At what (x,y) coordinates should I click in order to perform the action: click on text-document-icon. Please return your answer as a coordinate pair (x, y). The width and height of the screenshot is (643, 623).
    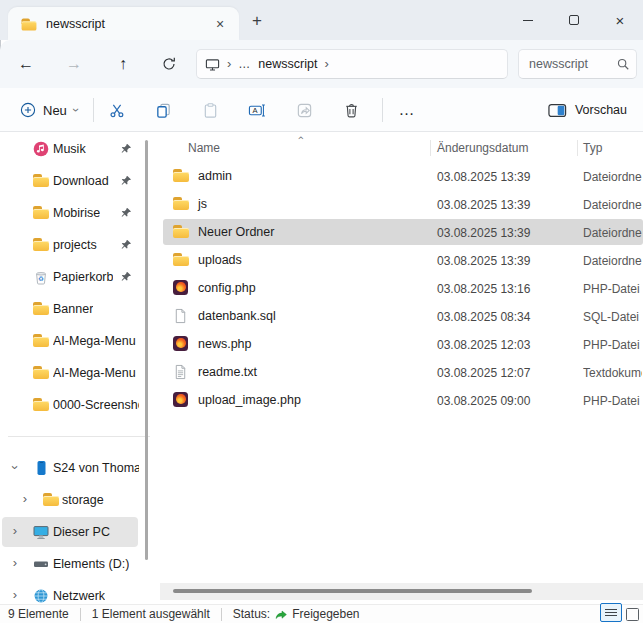
    Looking at the image, I should click on (181, 372).